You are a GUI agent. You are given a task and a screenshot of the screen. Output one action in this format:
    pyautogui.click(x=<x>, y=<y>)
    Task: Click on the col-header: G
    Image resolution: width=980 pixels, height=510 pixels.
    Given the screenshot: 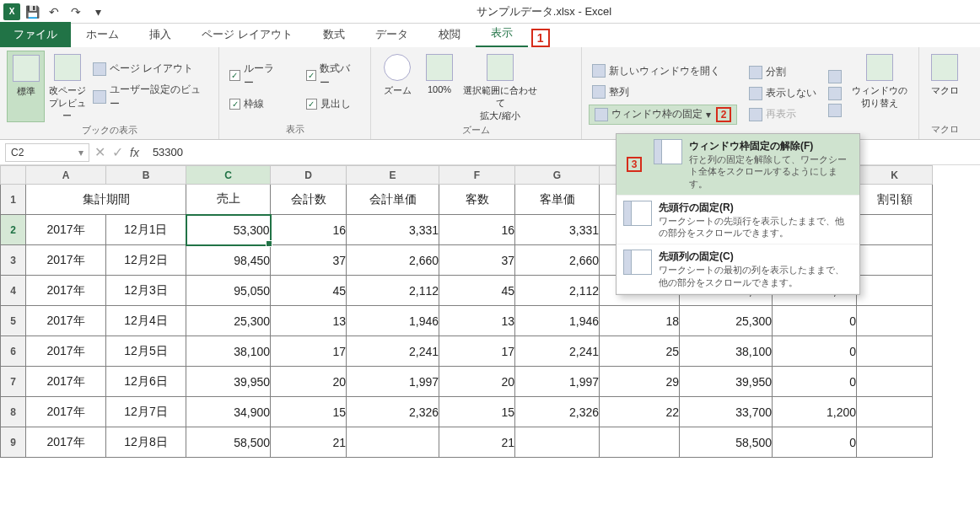 What is the action you would take?
    pyautogui.click(x=557, y=175)
    